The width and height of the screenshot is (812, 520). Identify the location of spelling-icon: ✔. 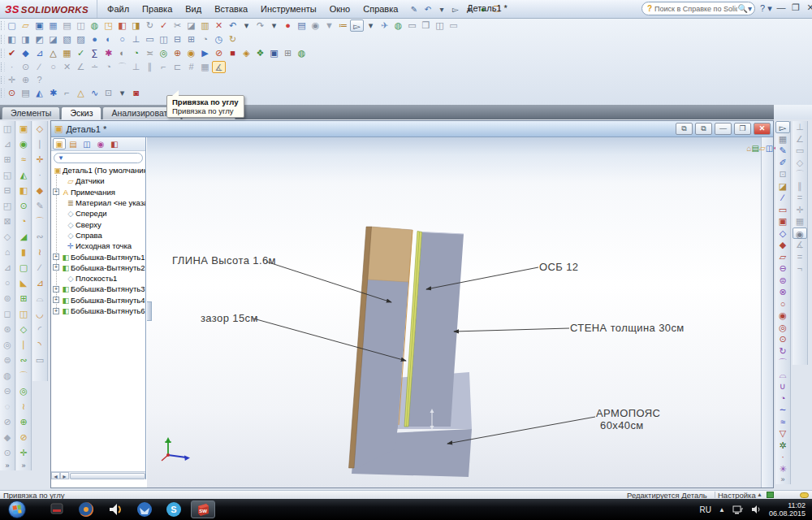
(11, 54).